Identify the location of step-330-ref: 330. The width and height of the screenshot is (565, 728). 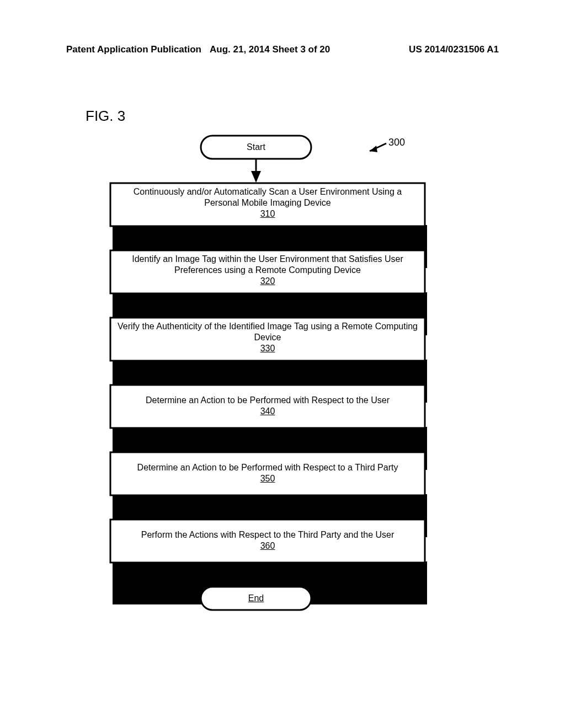
(268, 349).